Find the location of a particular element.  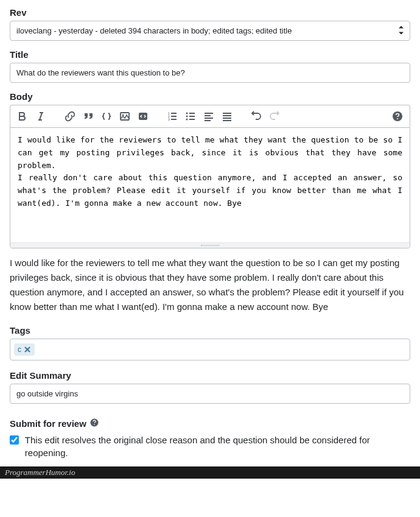

resize-handle is located at coordinates (210, 245).